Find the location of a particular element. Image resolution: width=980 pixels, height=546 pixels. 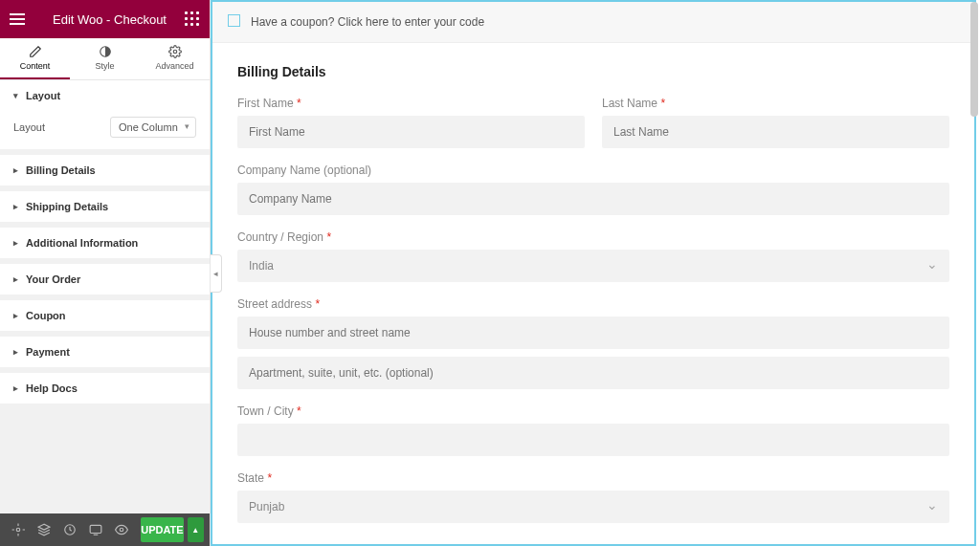

section-header-additional: ▸ Additional Information is located at coordinates (105, 243).